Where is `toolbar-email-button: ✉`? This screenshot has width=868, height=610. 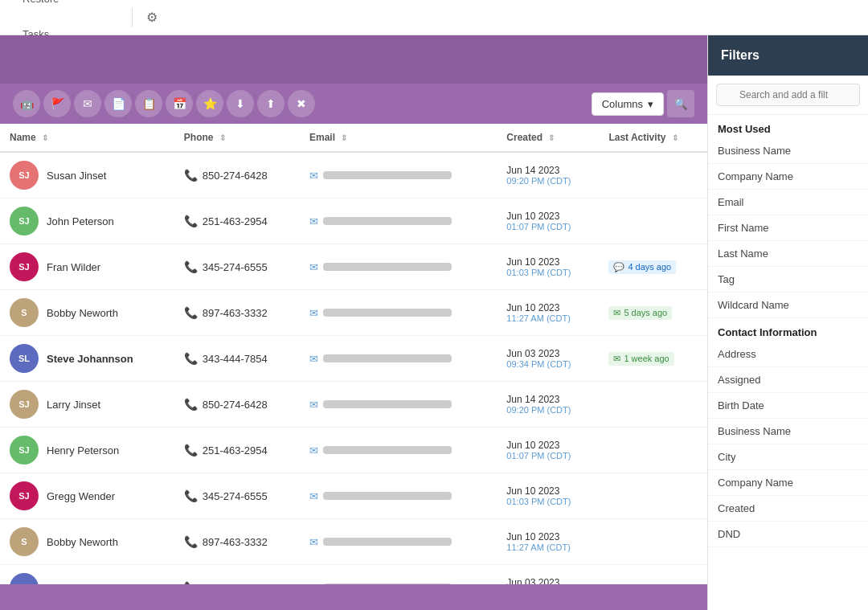
toolbar-email-button: ✉ is located at coordinates (88, 104).